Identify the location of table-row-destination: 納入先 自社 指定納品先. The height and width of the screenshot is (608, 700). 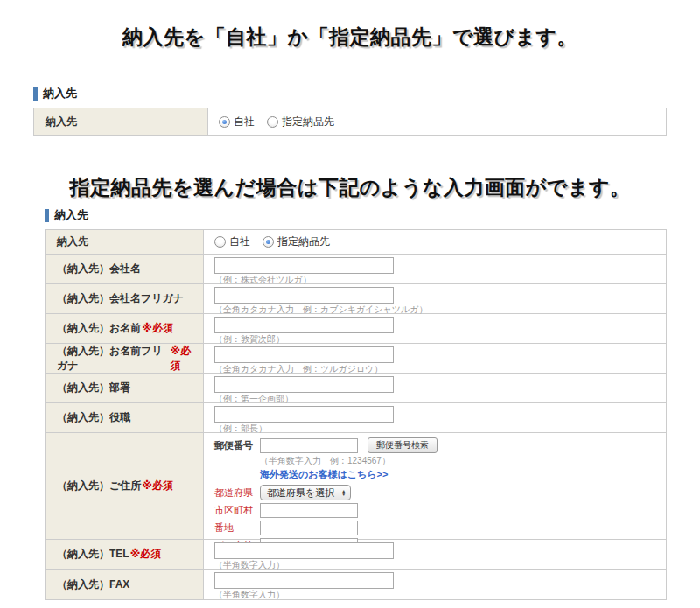
(355, 242).